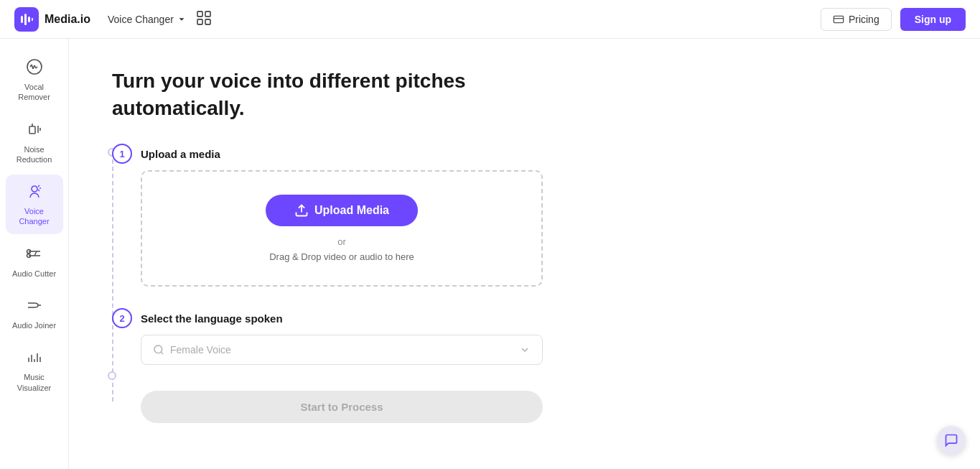 The height and width of the screenshot is (469, 980). I want to click on nav-label: Voice Changer, so click(141, 19).